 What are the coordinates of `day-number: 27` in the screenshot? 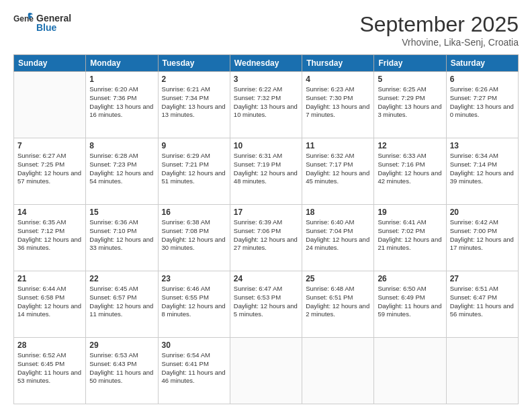 It's located at (482, 279).